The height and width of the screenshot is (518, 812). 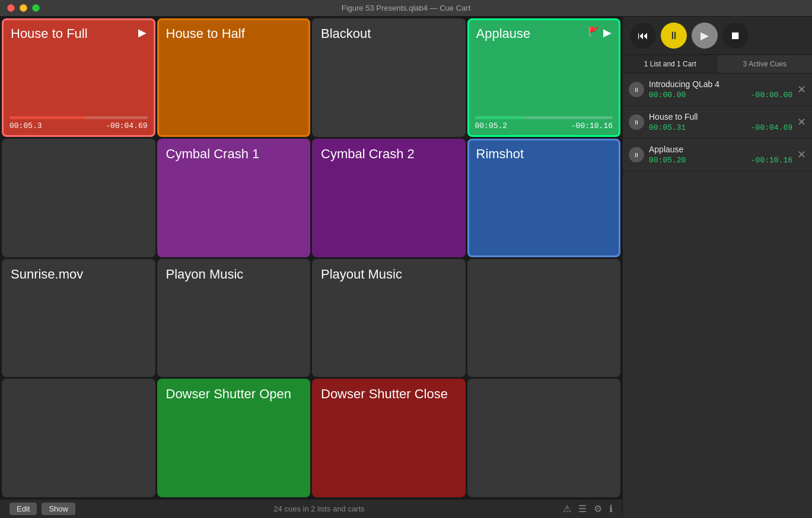 What do you see at coordinates (389, 34) in the screenshot?
I see `cue-tile-title: Blackout` at bounding box center [389, 34].